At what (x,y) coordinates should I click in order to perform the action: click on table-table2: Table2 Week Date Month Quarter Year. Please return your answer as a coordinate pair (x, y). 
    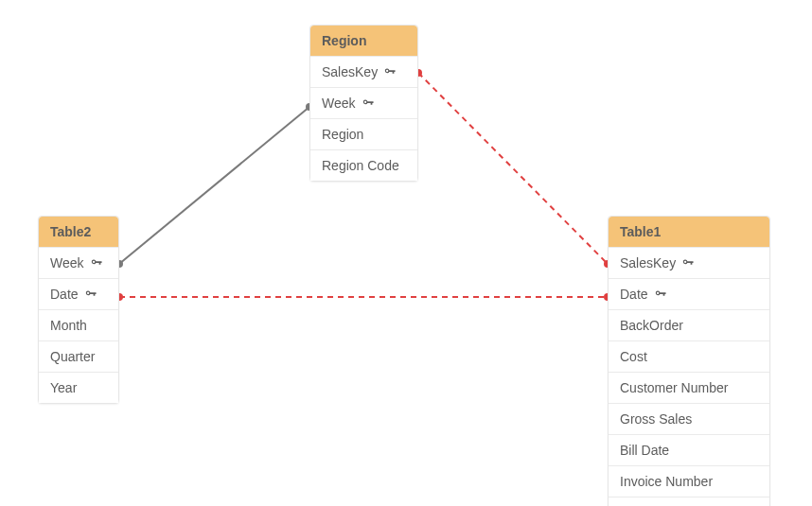
    Looking at the image, I should click on (79, 310).